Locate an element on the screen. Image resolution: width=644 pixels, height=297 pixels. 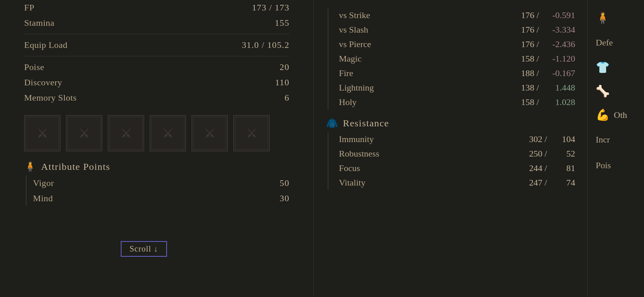
scroll-button: Scroll ↓ is located at coordinates (144, 249).